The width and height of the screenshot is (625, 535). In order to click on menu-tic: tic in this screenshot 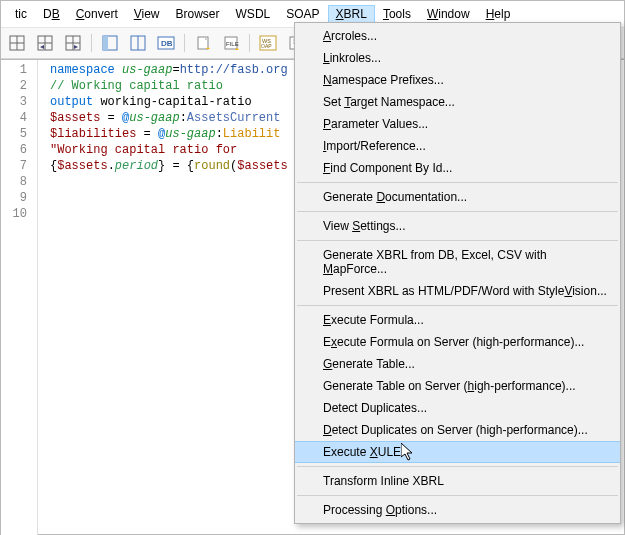, I will do `click(21, 14)`.